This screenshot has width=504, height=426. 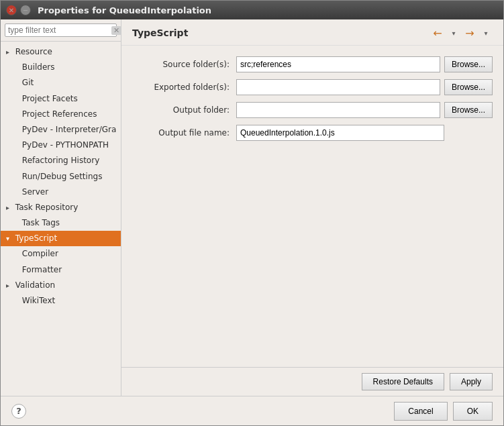 What do you see at coordinates (160, 33) in the screenshot?
I see `right-panel-title: TypeScript` at bounding box center [160, 33].